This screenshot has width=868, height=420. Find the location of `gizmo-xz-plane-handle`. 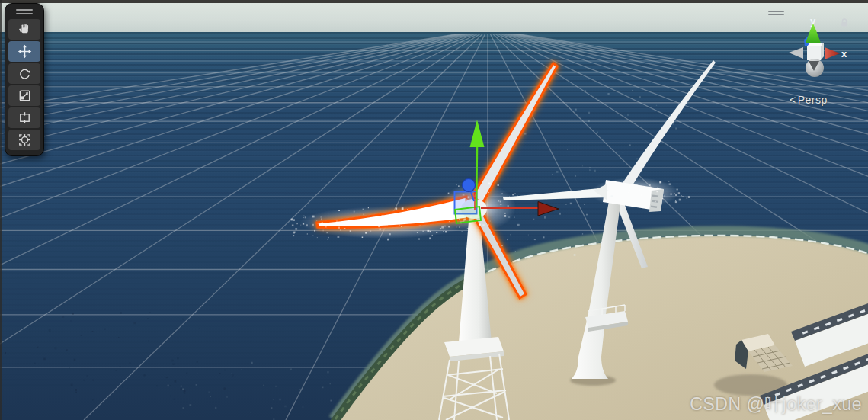

gizmo-xz-plane-handle is located at coordinates (468, 215).